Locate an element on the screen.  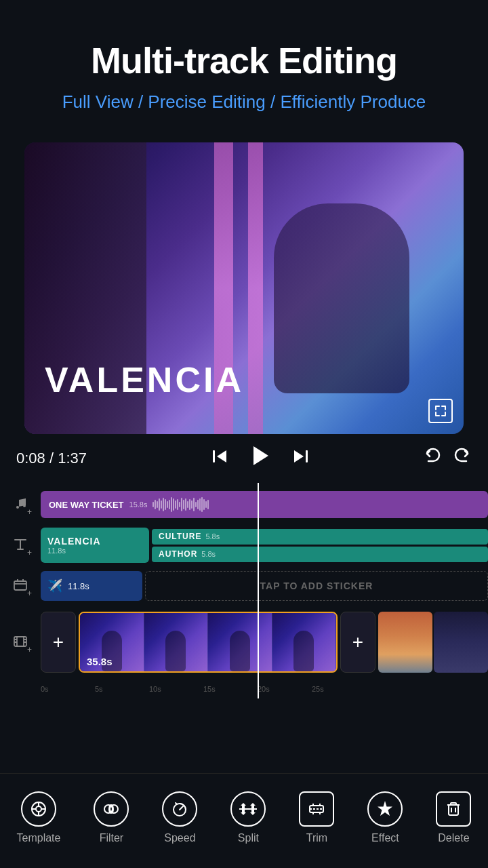
split-icon is located at coordinates (248, 809).